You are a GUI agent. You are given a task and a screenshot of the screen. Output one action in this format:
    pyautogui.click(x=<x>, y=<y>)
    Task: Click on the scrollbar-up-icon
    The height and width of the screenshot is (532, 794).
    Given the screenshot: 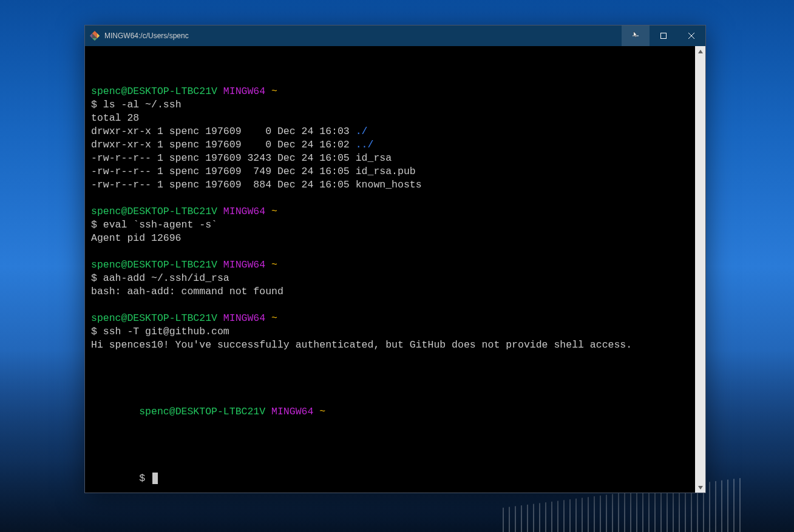 What is the action you would take?
    pyautogui.click(x=701, y=51)
    